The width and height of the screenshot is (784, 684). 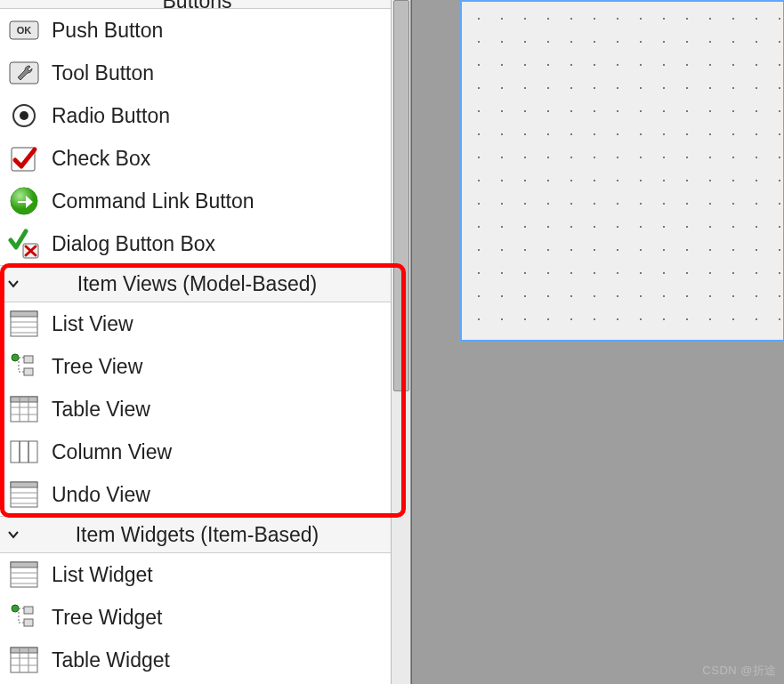 I want to click on widget-list-view: List View, so click(x=196, y=324).